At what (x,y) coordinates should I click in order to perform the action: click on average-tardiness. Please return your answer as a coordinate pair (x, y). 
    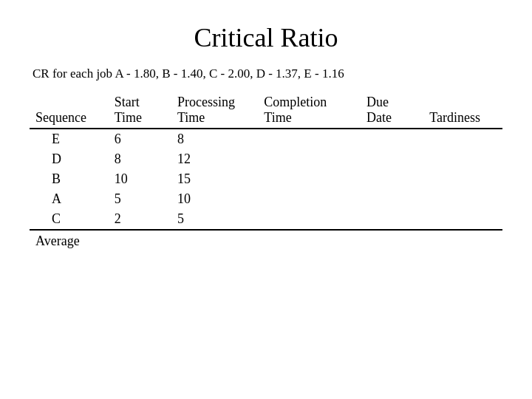
    Looking at the image, I should click on (463, 241).